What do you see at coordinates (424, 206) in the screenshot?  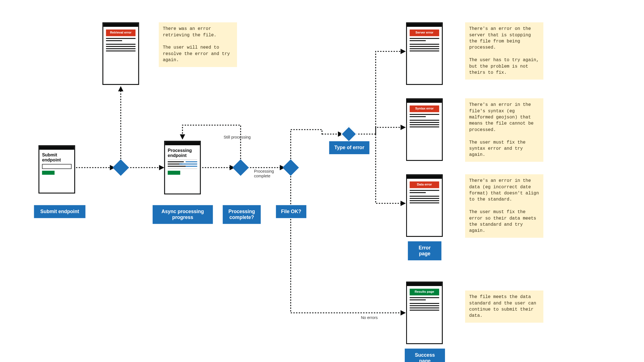 I see `card-data-error: Data error` at bounding box center [424, 206].